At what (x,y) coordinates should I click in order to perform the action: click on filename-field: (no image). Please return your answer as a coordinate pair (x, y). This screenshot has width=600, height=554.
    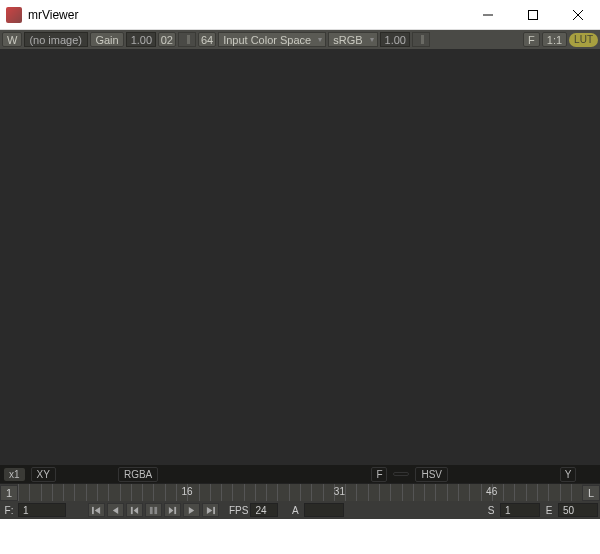
    Looking at the image, I should click on (56, 40).